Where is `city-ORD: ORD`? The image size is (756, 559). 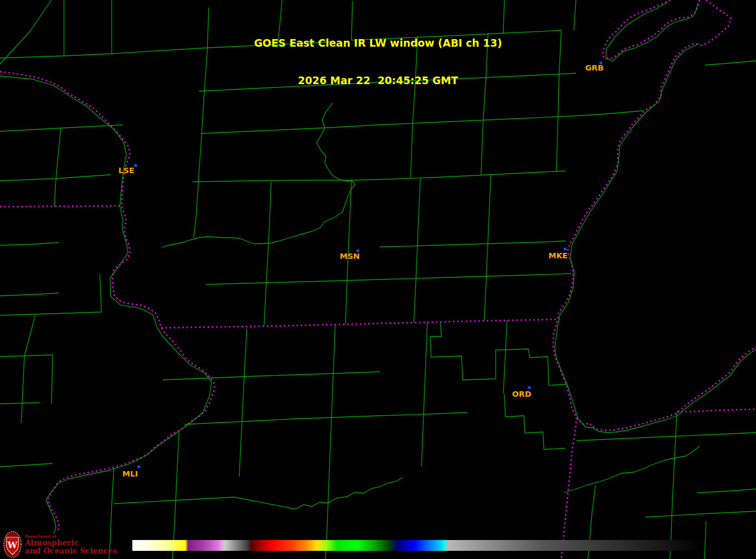 city-ORD: ORD is located at coordinates (522, 393).